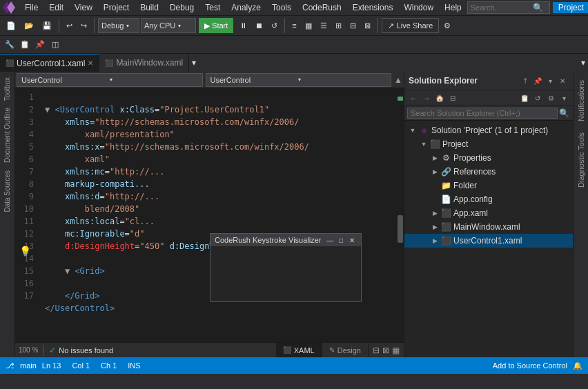 The height and width of the screenshot is (389, 588). What do you see at coordinates (489, 241) in the screenshot?
I see `tree-usercontrol1: ▶ ⬛ UserControl1.xaml` at bounding box center [489, 241].